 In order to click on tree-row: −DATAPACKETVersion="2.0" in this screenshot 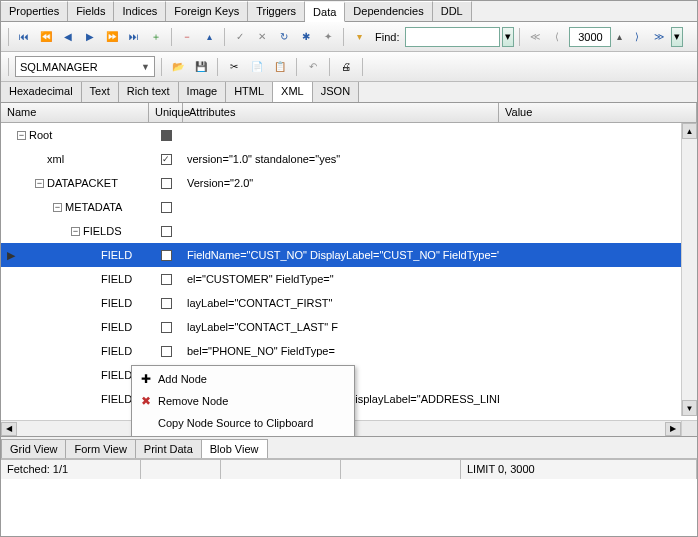, I will do `click(349, 183)`.